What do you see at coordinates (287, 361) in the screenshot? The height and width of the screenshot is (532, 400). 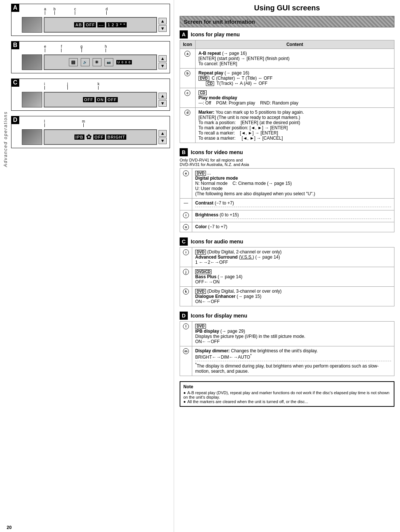 I see `display-row-m: m Display dimmer: Changes the brightness…` at bounding box center [287, 361].